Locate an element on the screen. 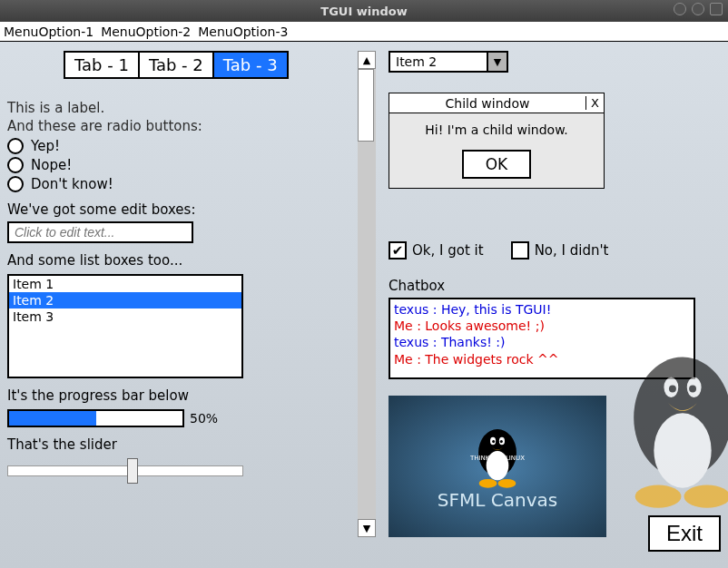 Image resolution: width=728 pixels, height=568 pixels. radio-yep: Yep! is located at coordinates (175, 146).